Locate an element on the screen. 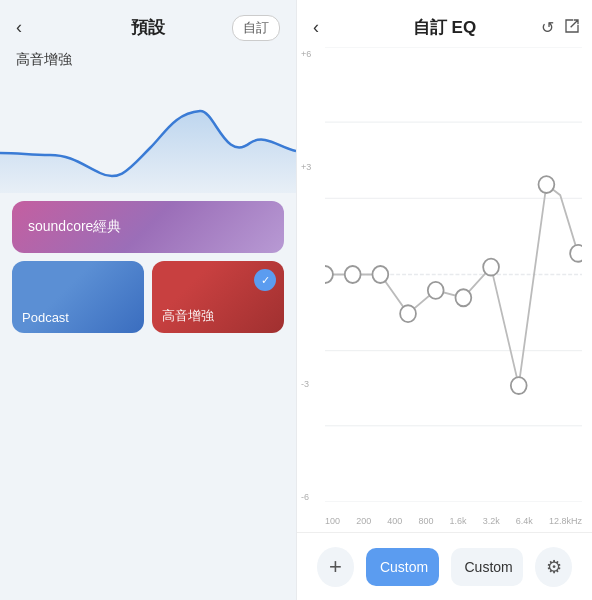  custom-tab-active: Custom is located at coordinates (402, 567).